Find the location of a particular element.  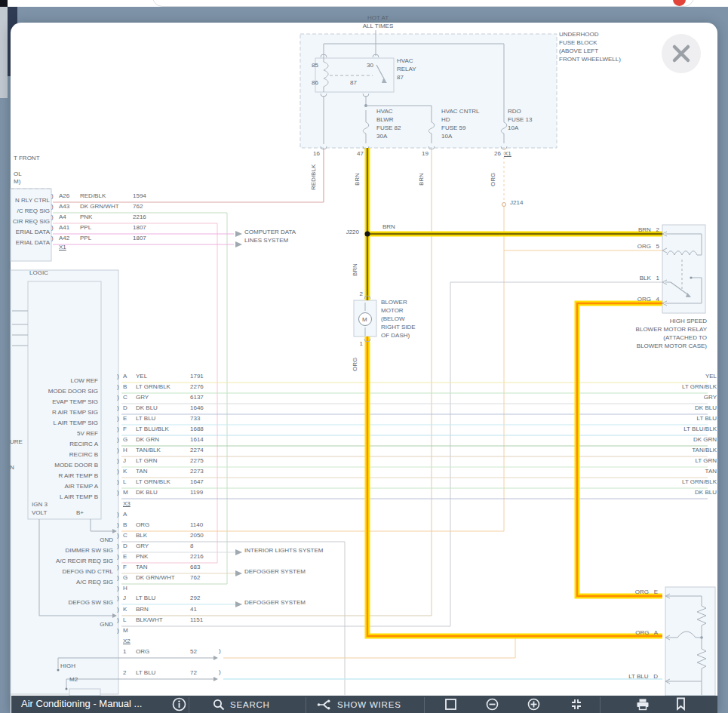

print-icon is located at coordinates (643, 705).